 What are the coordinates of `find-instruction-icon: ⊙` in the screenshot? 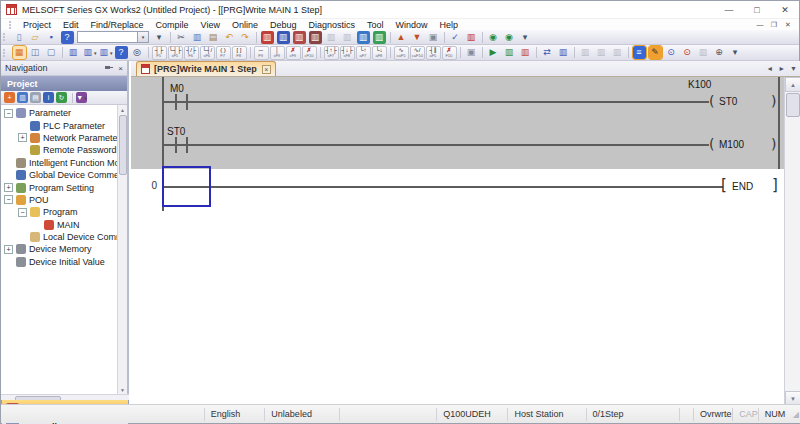 It's located at (688, 52).